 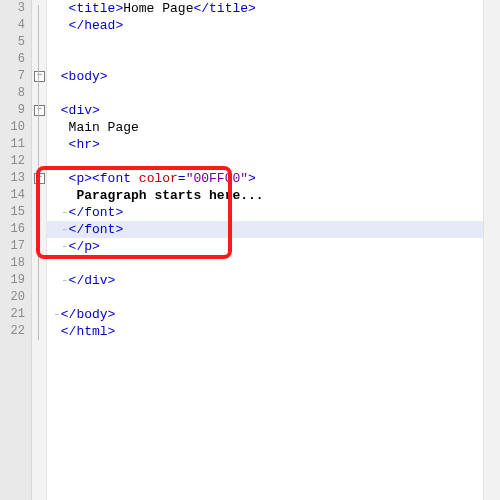 What do you see at coordinates (16, 60) in the screenshot?
I see `line-number: 6` at bounding box center [16, 60].